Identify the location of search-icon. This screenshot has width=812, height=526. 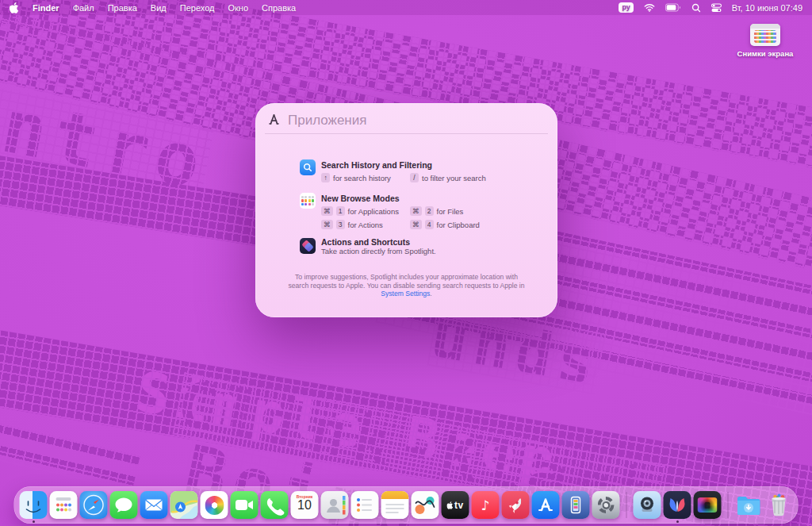
(696, 8).